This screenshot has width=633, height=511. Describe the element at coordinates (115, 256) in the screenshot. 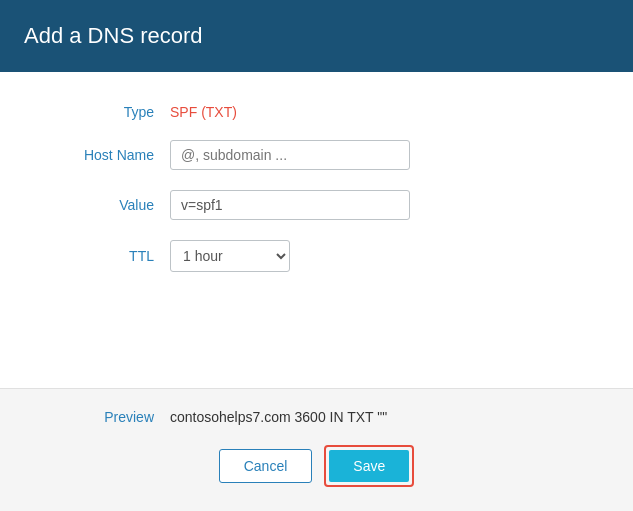

I see `ttl-label: TTL` at that location.